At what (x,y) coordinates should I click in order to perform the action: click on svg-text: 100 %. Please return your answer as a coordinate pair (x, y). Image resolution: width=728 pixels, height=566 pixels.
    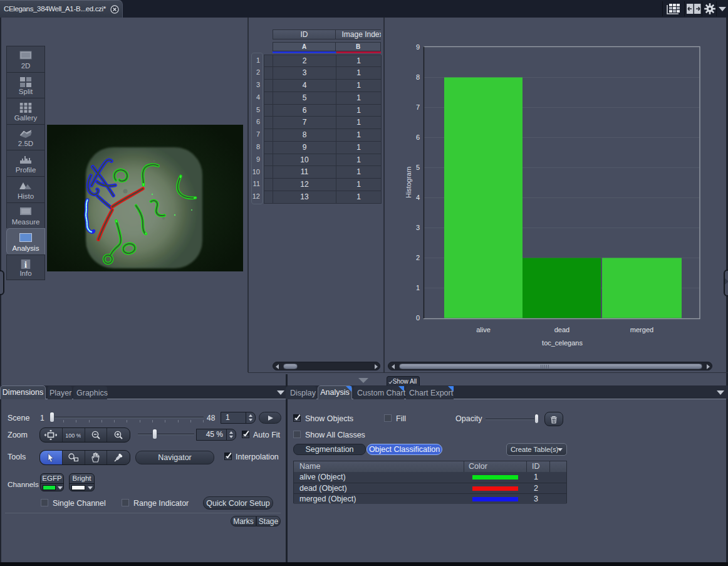
    Looking at the image, I should click on (73, 436).